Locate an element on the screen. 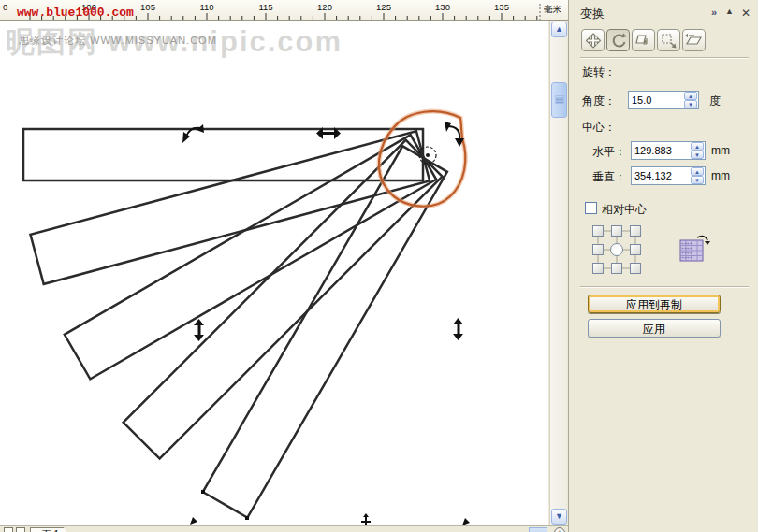 The height and width of the screenshot is (532, 758). move-handle-icon is located at coordinates (366, 520).